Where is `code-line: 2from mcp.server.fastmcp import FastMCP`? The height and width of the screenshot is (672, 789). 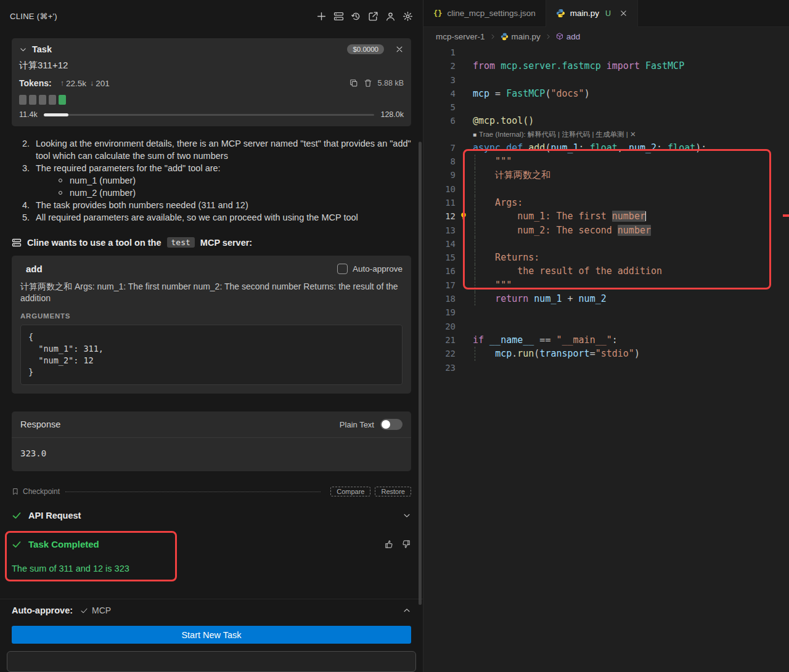
code-line: 2from mcp.server.fastmcp import FastMCP is located at coordinates (607, 66).